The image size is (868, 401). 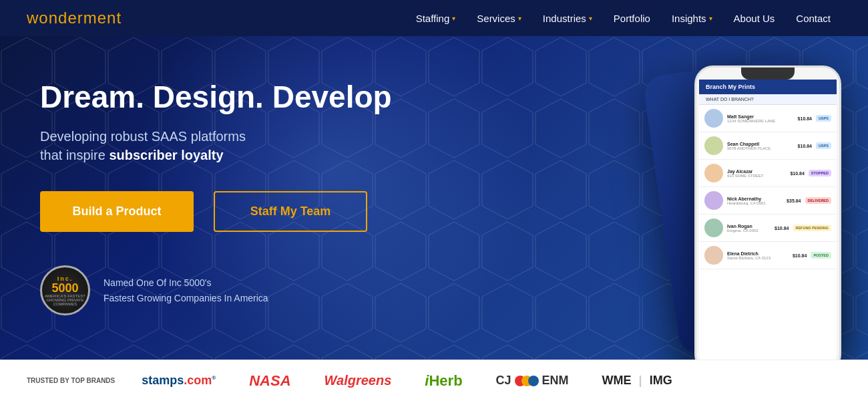 I want to click on row-badge-4: REFUND PENDING, so click(x=812, y=228).